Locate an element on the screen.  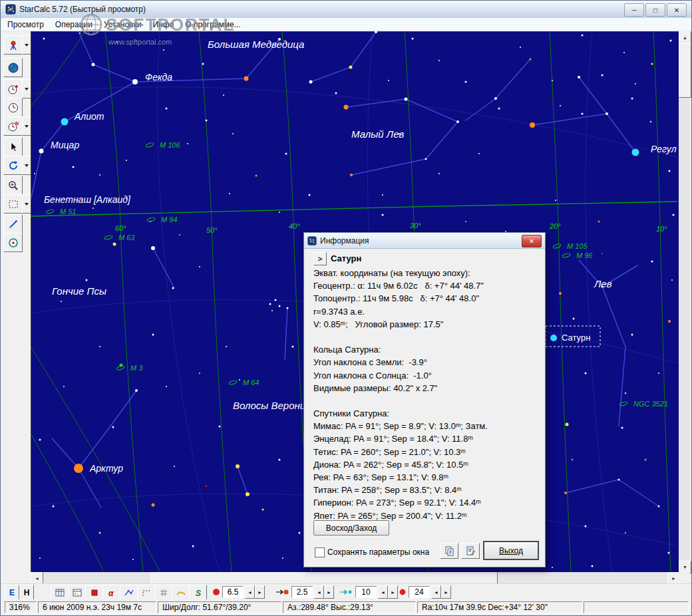
latlong-panel: Шир/Долг: 51.67°/39.20° is located at coordinates (220, 607).